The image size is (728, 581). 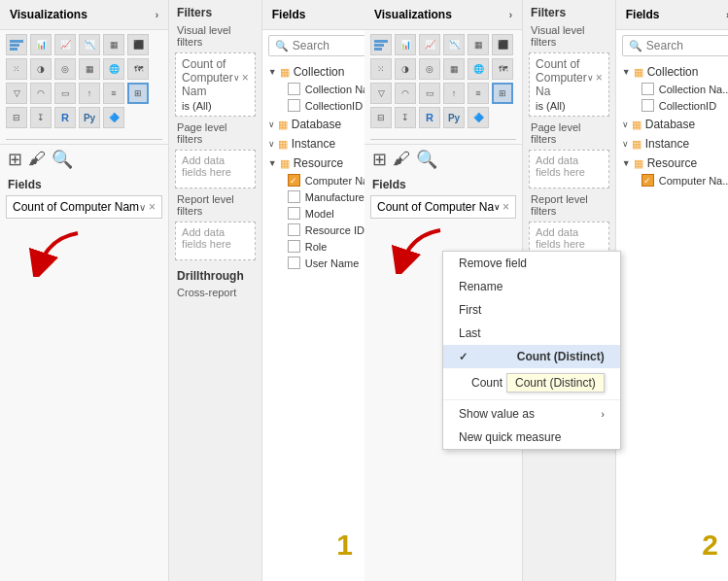 What do you see at coordinates (498, 207) in the screenshot?
I see `right-count-field-chevron: ∨` at bounding box center [498, 207].